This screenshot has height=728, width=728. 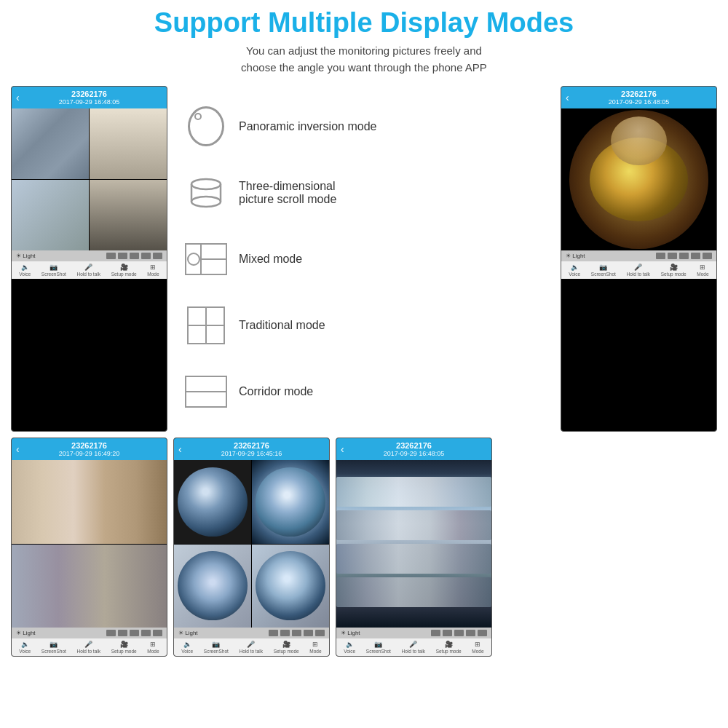 What do you see at coordinates (124, 270) in the screenshot?
I see `action-setup: 🎥 Setup mode` at bounding box center [124, 270].